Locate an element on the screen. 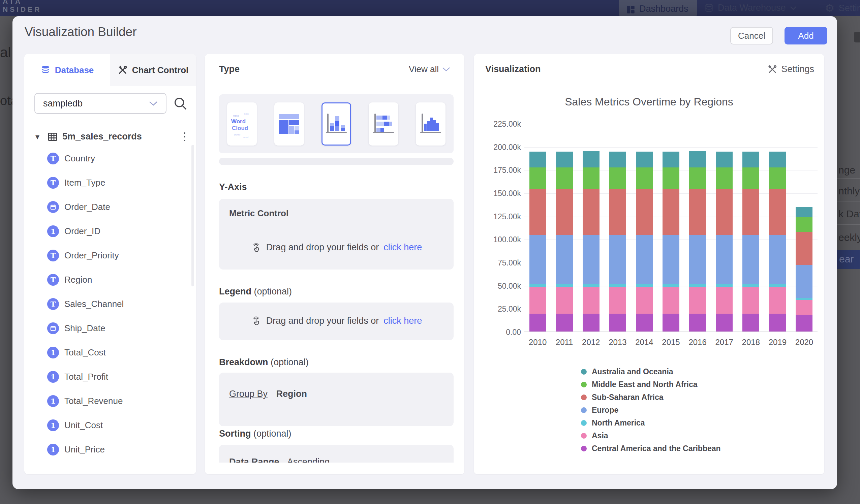 Image resolution: width=860 pixels, height=504 pixels. horizontal-scrollbar is located at coordinates (336, 161).